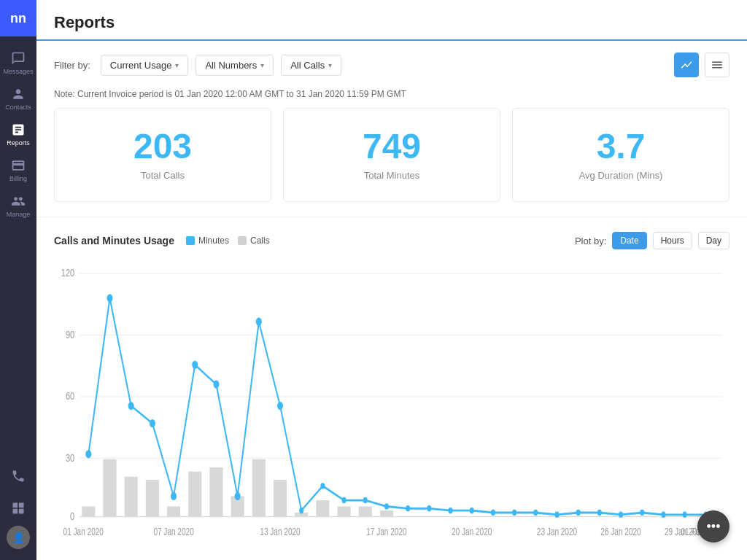  What do you see at coordinates (144, 66) in the screenshot?
I see `filter-period-button: Current Usage ▾` at bounding box center [144, 66].